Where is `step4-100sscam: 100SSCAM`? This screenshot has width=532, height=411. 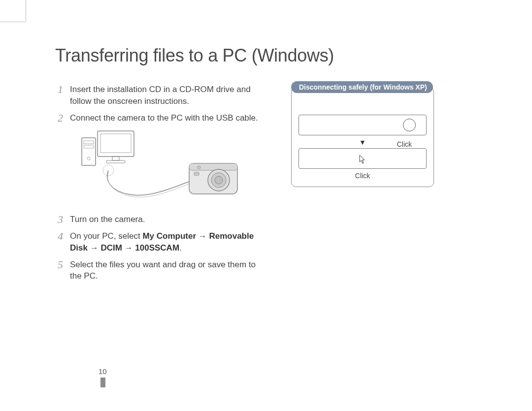
step4-100sscam: 100SSCAM is located at coordinates (157, 248).